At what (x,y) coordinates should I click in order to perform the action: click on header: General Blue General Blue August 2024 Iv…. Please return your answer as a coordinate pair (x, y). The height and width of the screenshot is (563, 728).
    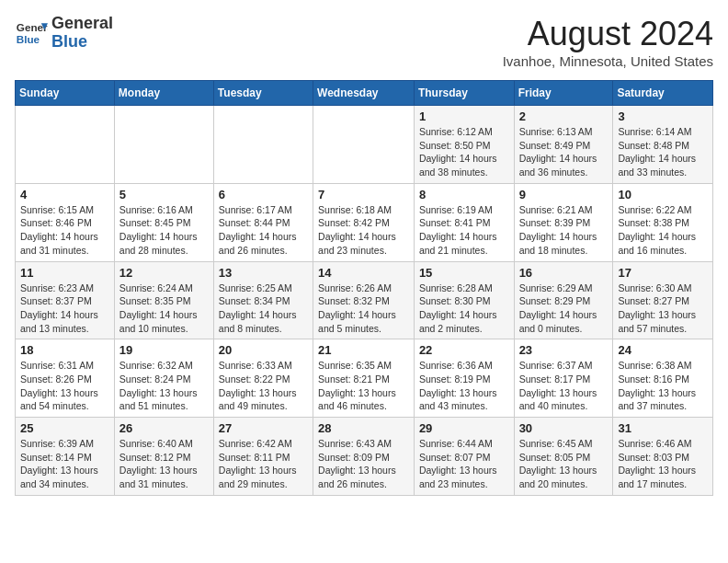
    Looking at the image, I should click on (364, 42).